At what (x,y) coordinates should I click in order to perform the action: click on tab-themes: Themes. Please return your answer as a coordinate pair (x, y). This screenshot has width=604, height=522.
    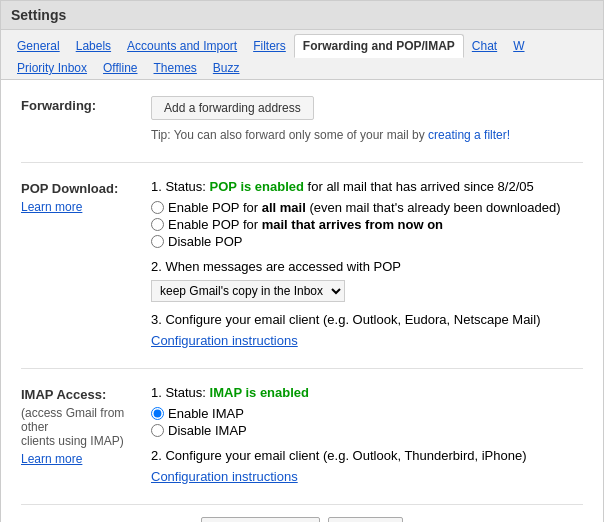
    Looking at the image, I should click on (176, 68).